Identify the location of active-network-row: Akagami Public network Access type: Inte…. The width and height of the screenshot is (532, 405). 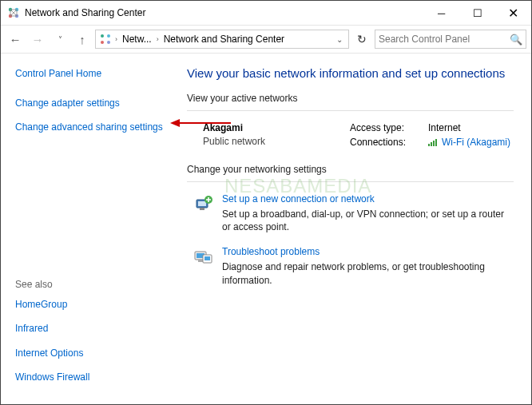
(350, 137).